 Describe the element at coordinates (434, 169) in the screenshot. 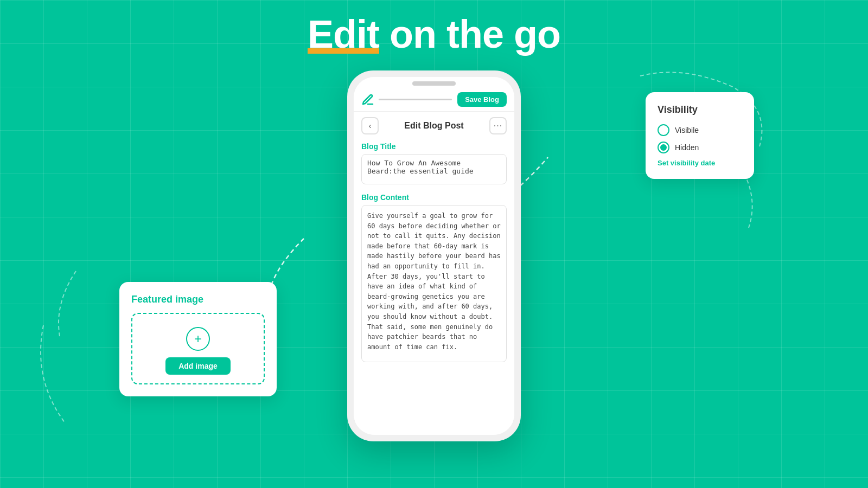

I see `blog-title-input: How To Grow An Awesome Beard:the essenti…` at that location.